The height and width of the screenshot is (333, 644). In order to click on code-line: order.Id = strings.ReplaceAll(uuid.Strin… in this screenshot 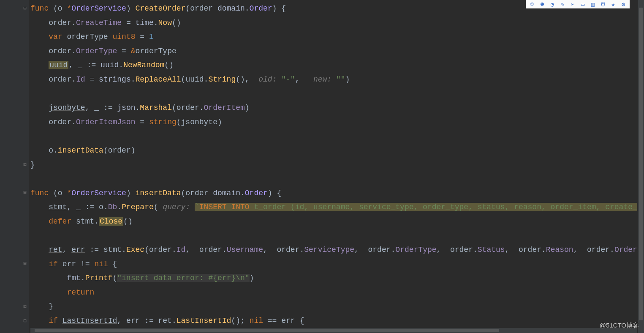, I will do `click(322, 80)`.